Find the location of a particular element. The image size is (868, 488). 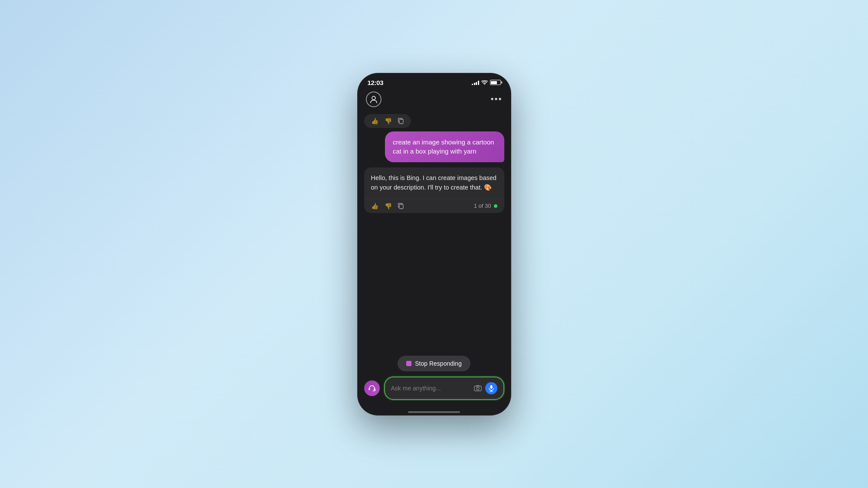

thumbs-up-icon-top: 👍 is located at coordinates (375, 121).